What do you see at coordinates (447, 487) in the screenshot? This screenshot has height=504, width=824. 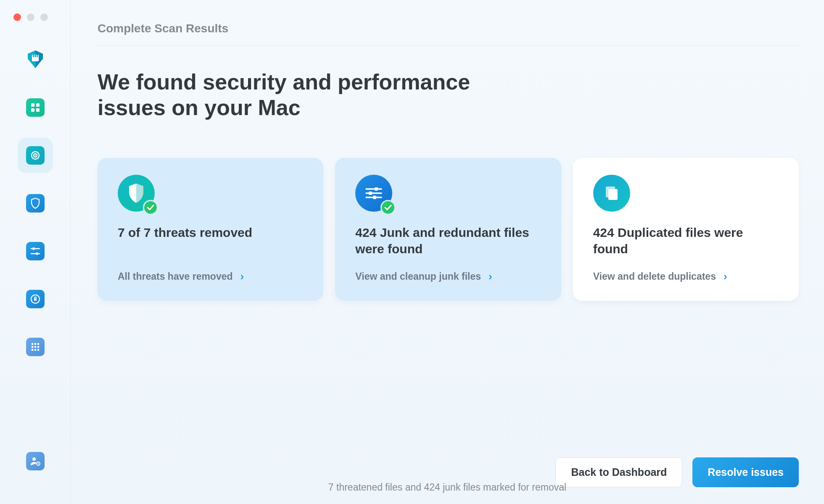 I see `footer-status-text: 7 threatened files and 424 junk files ma…` at bounding box center [447, 487].